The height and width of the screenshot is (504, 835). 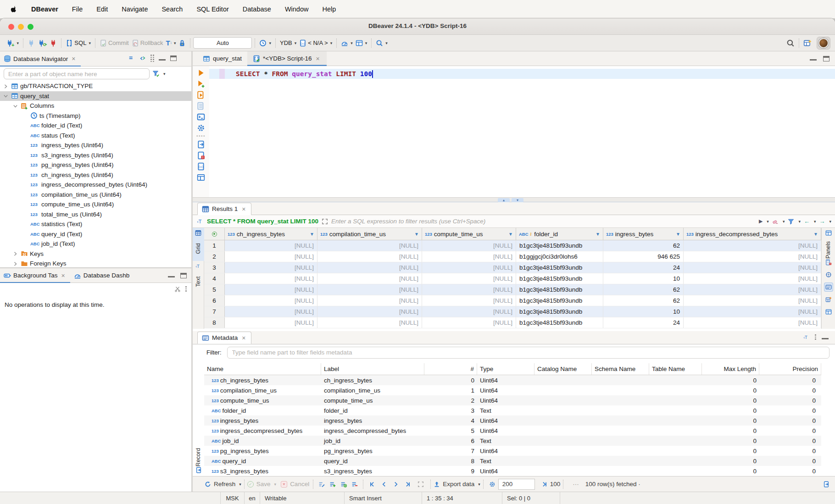 What do you see at coordinates (178, 289) in the screenshot?
I see `clear-finished-tasks-icon` at bounding box center [178, 289].